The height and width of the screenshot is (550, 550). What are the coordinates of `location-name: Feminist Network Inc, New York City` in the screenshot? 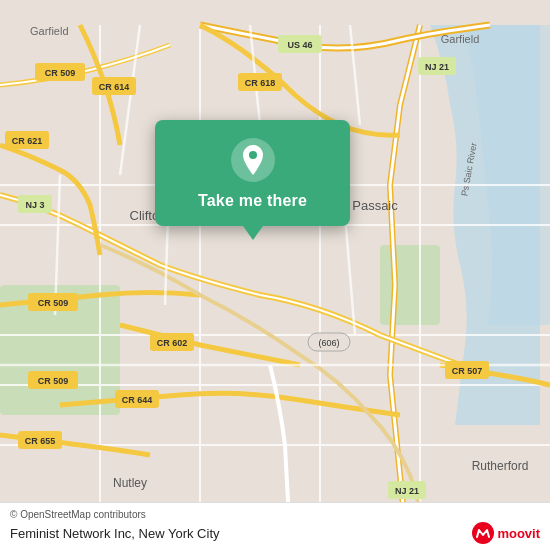 It's located at (115, 534).